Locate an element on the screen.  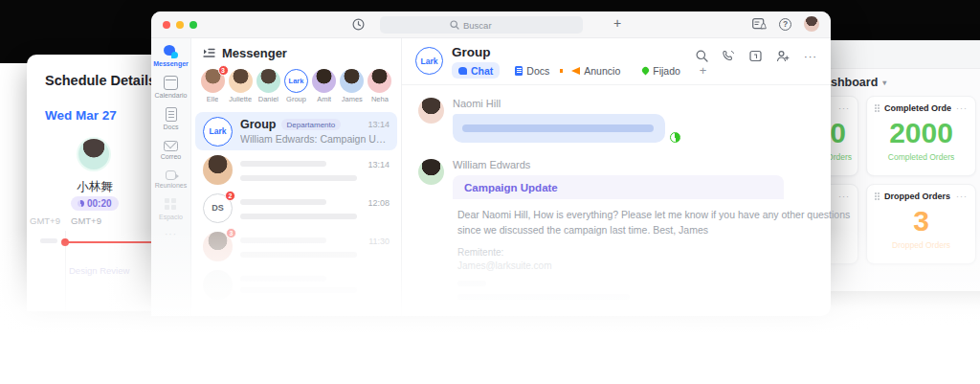
notification-settings-icon is located at coordinates (760, 25).